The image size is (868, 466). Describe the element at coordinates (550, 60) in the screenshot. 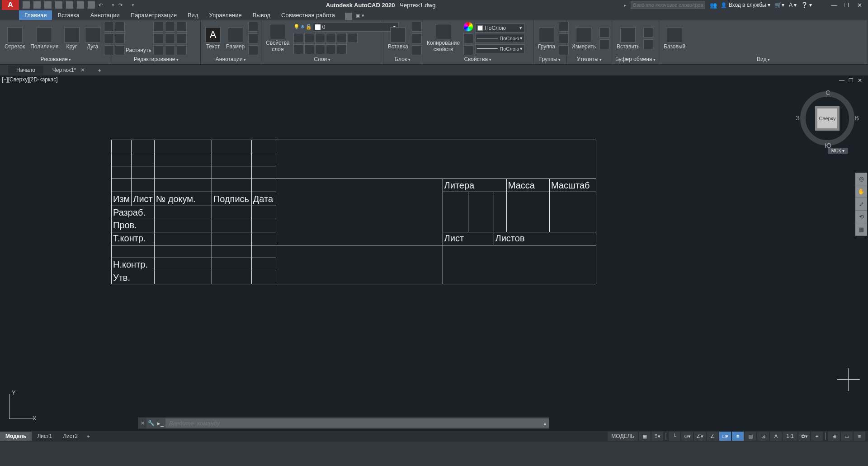

I see `panel-groups-title: Группы` at that location.